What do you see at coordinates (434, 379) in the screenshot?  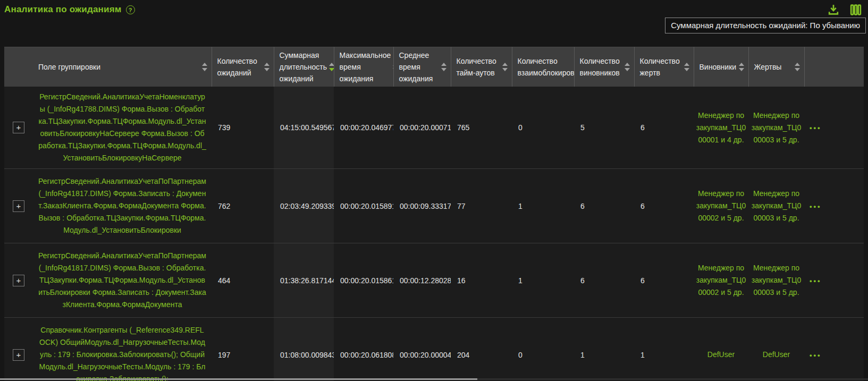 I see `horizontal-scrollbar` at bounding box center [434, 379].